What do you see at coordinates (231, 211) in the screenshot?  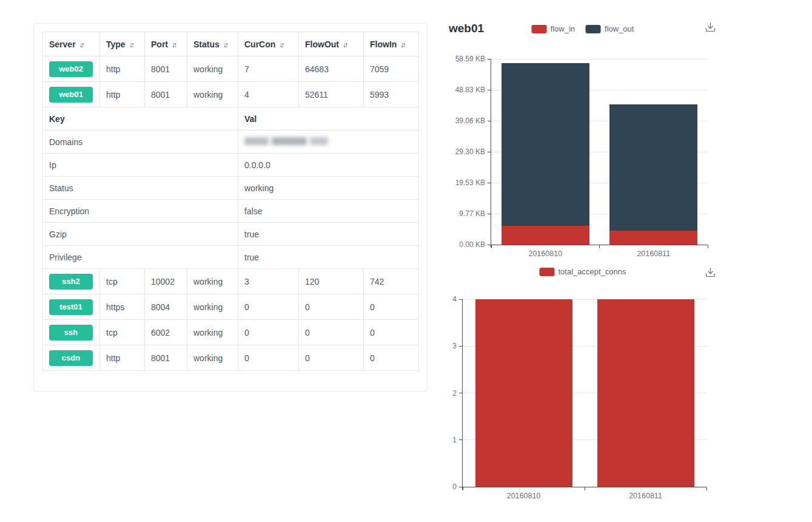 I see `kv-row-encryption: Encryptionfalse` at bounding box center [231, 211].